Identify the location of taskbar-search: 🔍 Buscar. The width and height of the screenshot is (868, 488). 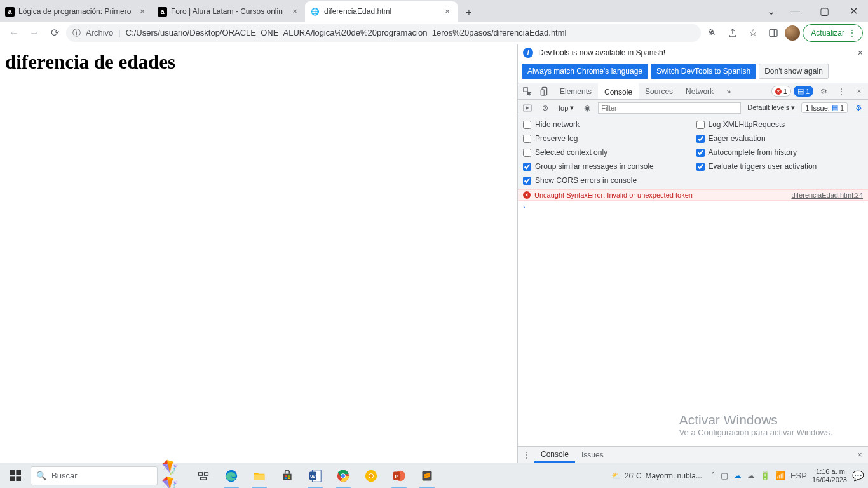
(94, 476).